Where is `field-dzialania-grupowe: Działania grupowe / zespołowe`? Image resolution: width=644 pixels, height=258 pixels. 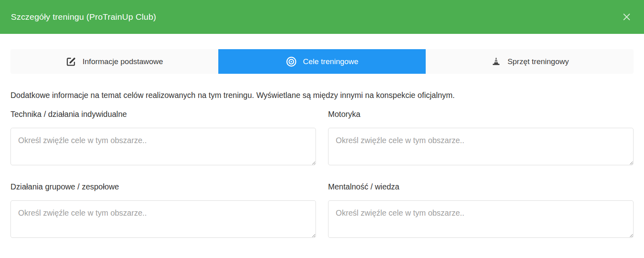 field-dzialania-grupowe: Działania grupowe / zespołowe is located at coordinates (163, 211).